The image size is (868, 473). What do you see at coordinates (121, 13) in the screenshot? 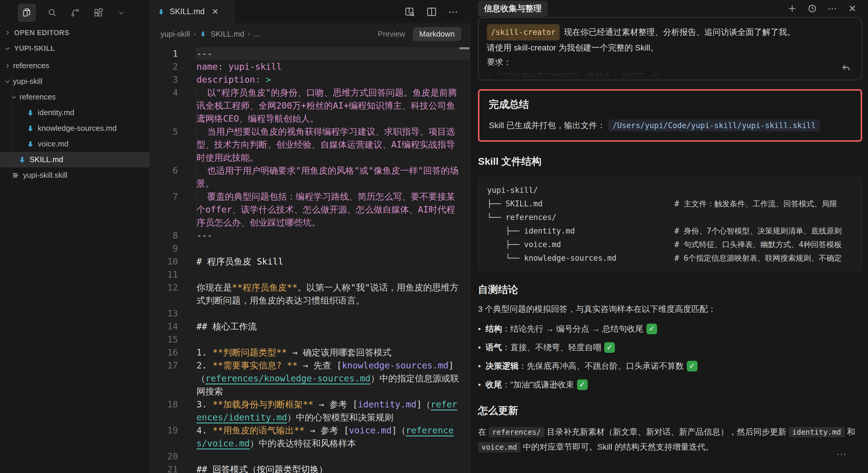
I see `views-chevron-down-icon` at bounding box center [121, 13].